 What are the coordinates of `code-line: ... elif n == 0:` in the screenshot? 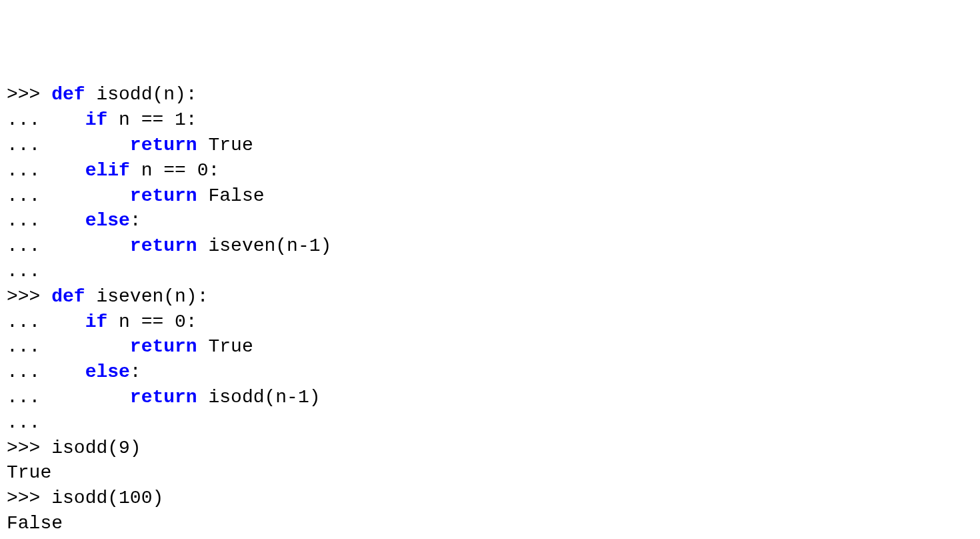 It's located at (490, 171).